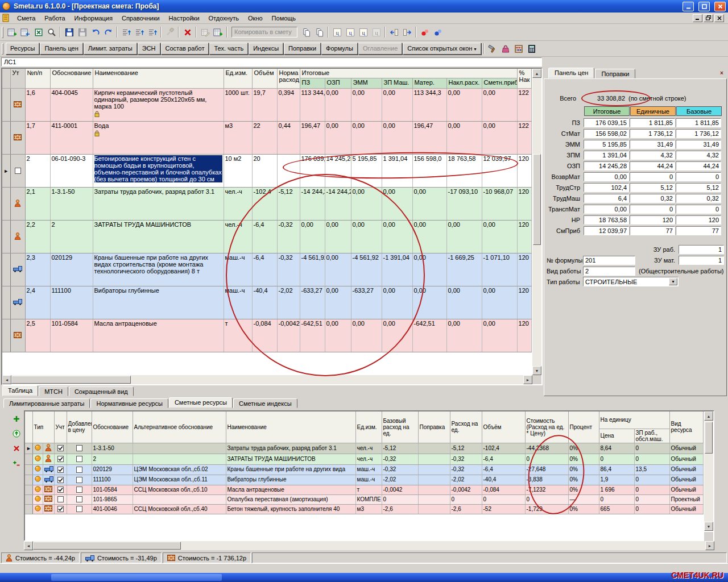 The image size is (728, 582). Describe the element at coordinates (697, 18) in the screenshot. I see `mdi-minimize-button` at that location.